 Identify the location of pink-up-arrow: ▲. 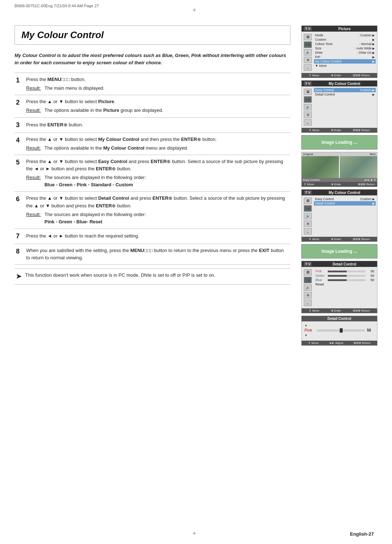
(339, 325).